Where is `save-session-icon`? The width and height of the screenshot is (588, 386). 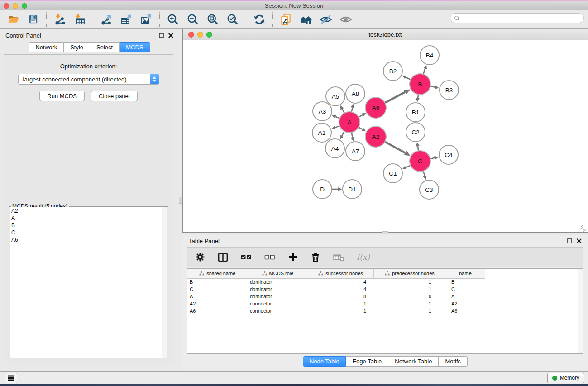
save-session-icon is located at coordinates (33, 19).